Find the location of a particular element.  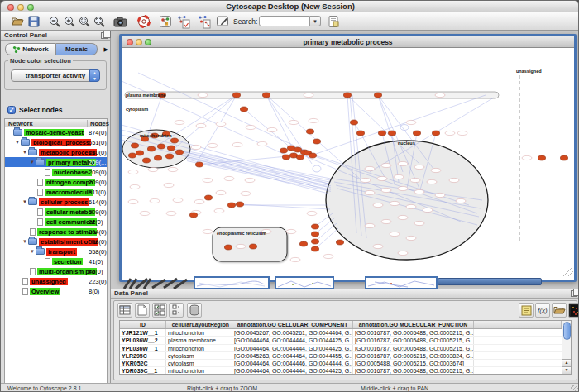

delete-attribute-icon is located at coordinates (194, 310).